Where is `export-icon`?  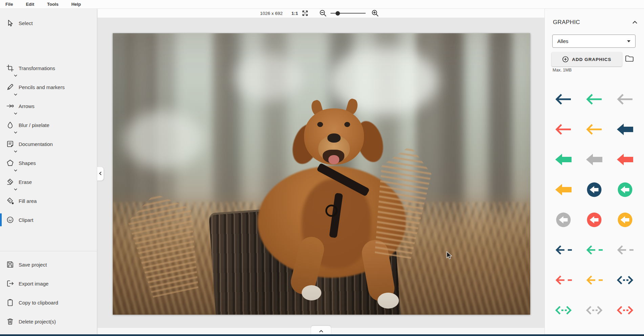 export-icon is located at coordinates (10, 284).